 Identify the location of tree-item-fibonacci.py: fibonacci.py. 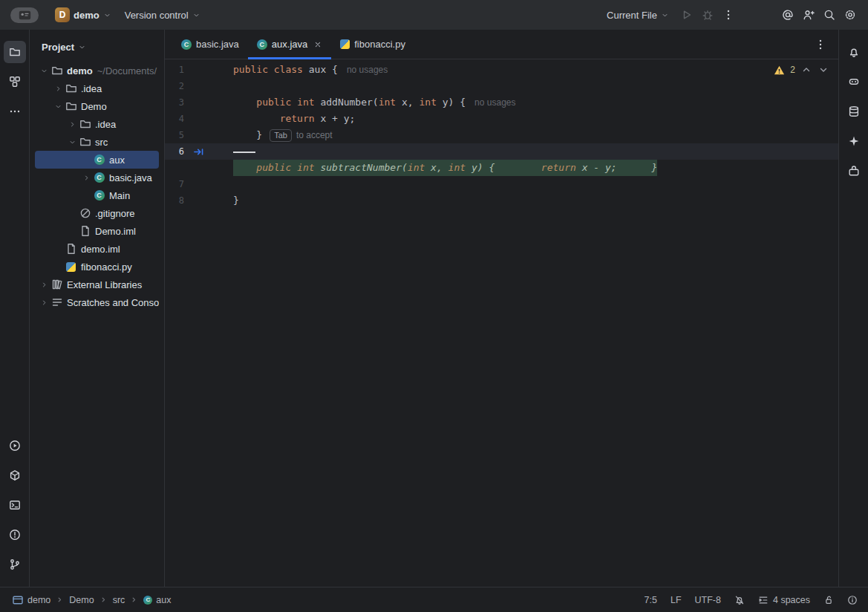
(97, 267).